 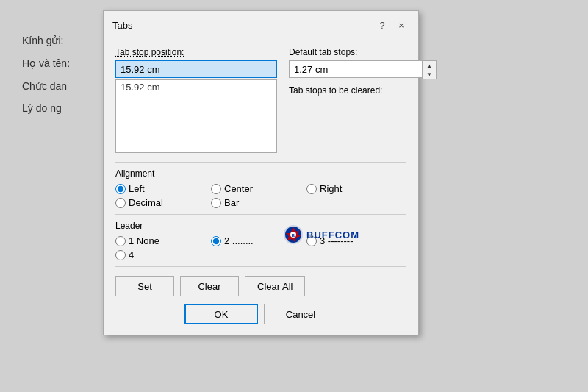 What do you see at coordinates (331, 188) in the screenshot?
I see `alignment-right-label: Right` at bounding box center [331, 188].